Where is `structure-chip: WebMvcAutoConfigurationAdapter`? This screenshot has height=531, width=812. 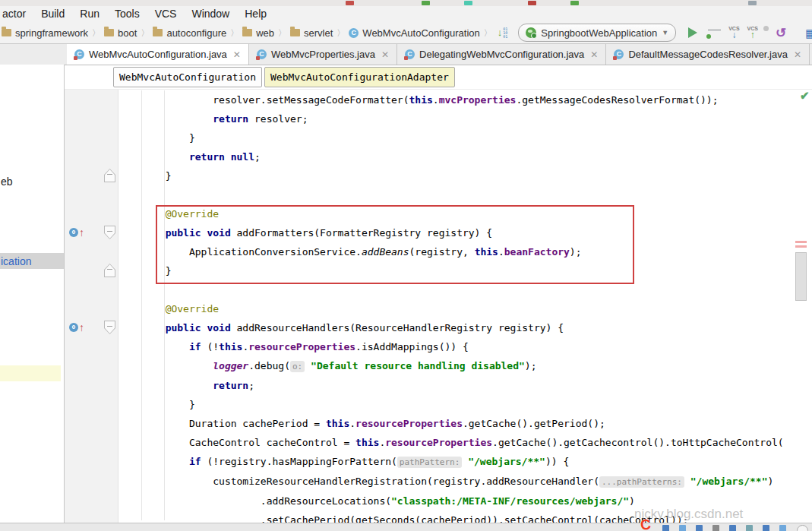
structure-chip: WebMvcAutoConfigurationAdapter is located at coordinates (360, 77).